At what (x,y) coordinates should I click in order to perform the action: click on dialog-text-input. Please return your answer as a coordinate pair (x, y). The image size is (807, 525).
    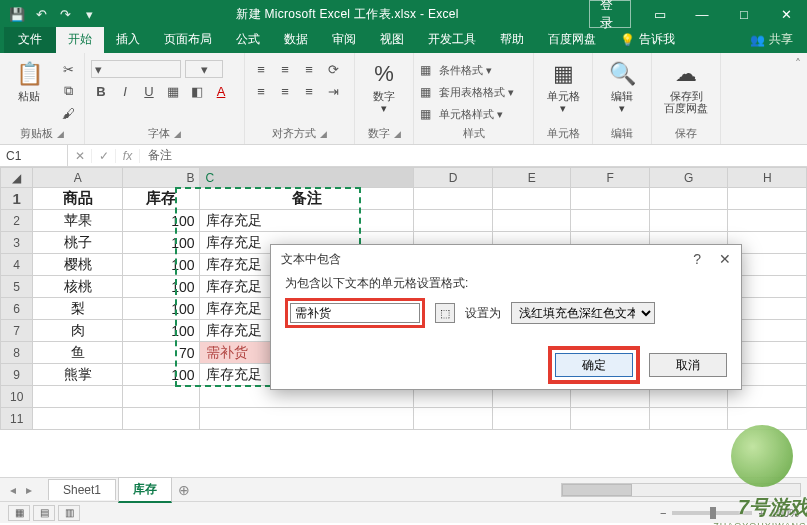
    Looking at the image, I should click on (355, 313).